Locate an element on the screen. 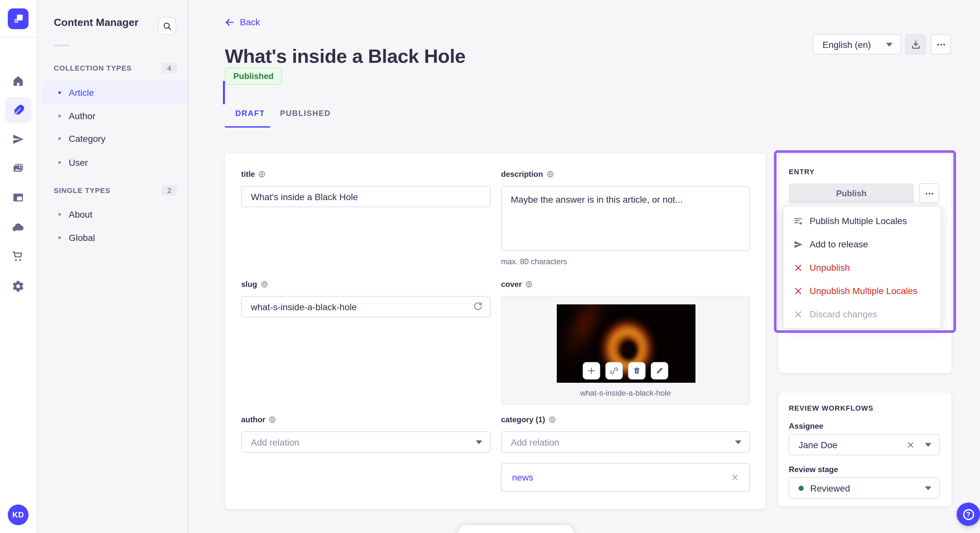 The width and height of the screenshot is (980, 533). field-author: author Add relation is located at coordinates (366, 434).